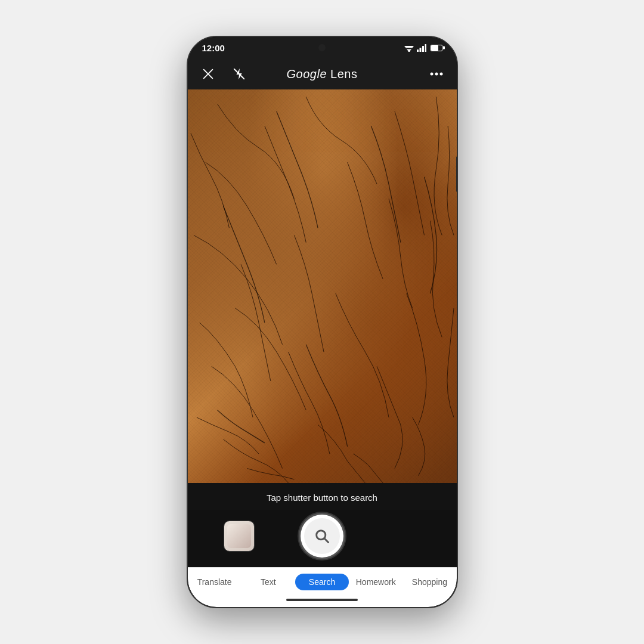 This screenshot has width=644, height=644. What do you see at coordinates (239, 74) in the screenshot?
I see `flash-icon` at bounding box center [239, 74].